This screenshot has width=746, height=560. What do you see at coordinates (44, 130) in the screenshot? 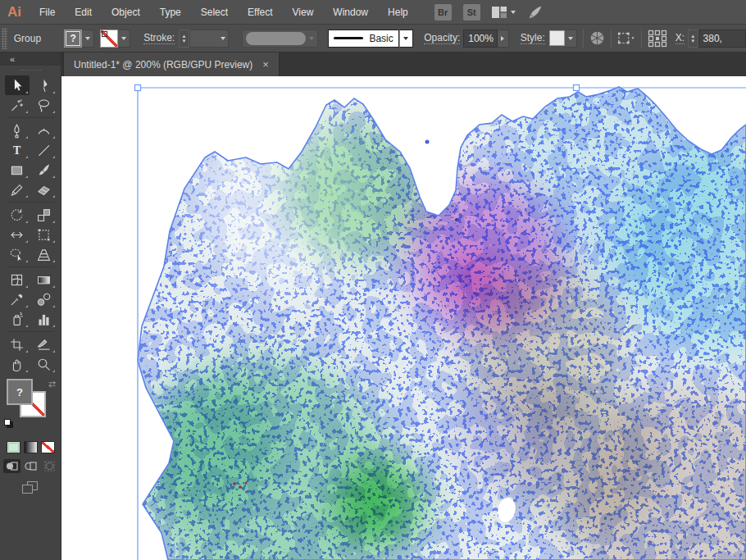
I see `tool-curvature` at bounding box center [44, 130].